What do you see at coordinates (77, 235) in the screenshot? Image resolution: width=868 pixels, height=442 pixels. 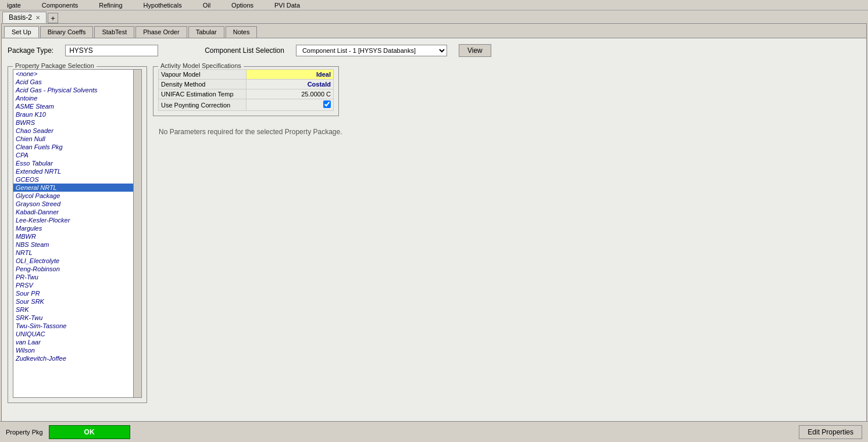 I see `property-package-selection: Property Package Selection <none>Acid Ga…` at bounding box center [77, 235].